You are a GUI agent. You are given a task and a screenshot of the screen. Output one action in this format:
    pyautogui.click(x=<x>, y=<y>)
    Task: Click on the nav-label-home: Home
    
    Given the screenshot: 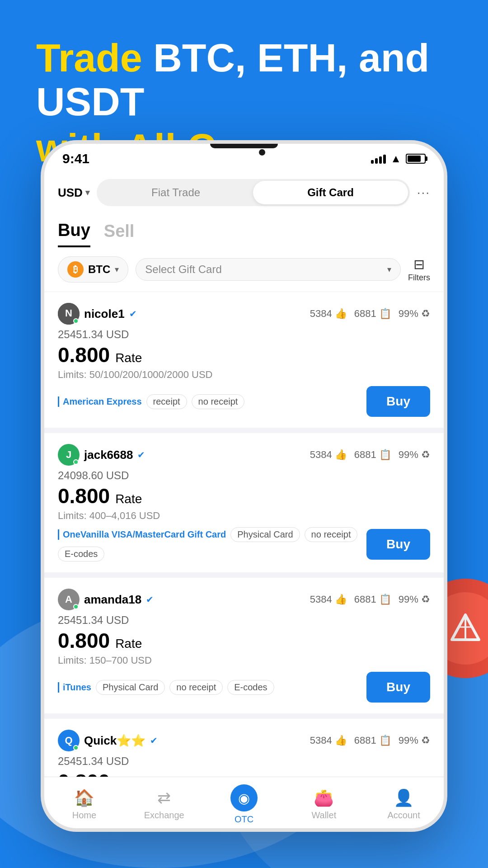 What is the action you would take?
    pyautogui.click(x=84, y=816)
    